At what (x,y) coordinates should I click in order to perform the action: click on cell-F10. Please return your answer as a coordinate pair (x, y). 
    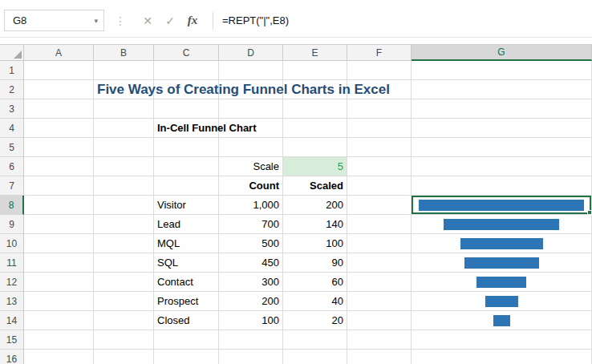
    Looking at the image, I should click on (379, 244).